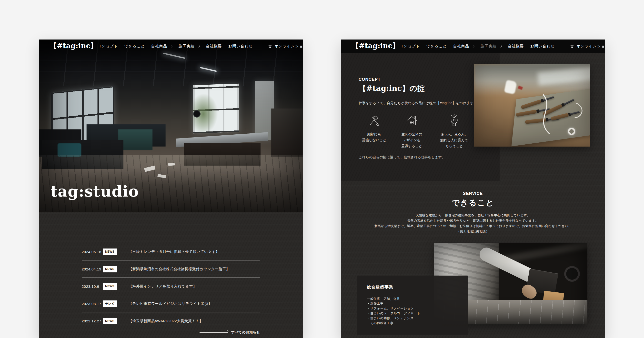  Describe the element at coordinates (92, 321) in the screenshot. I see `news-date: 2022.12.27` at that location.